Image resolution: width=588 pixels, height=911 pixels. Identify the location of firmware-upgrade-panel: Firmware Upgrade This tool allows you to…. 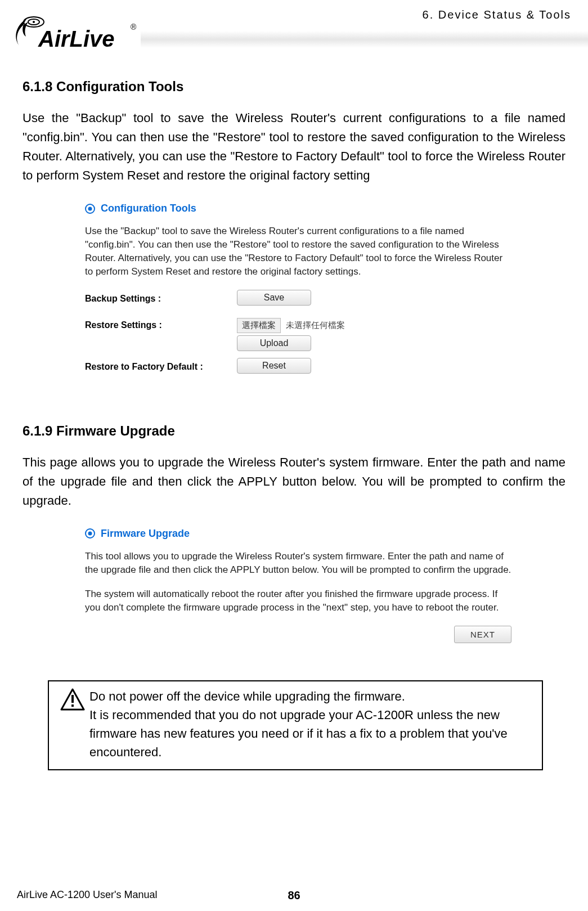
(298, 590).